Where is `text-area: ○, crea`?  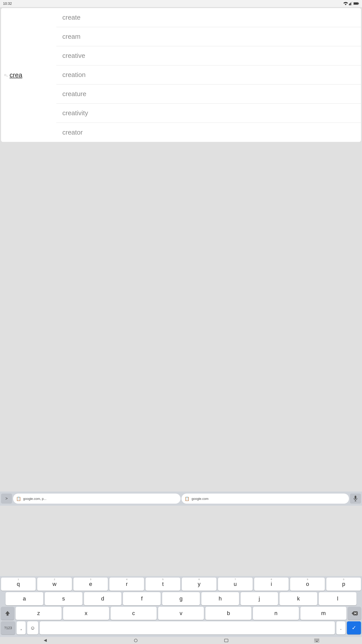
text-area: ○, crea is located at coordinates (29, 75).